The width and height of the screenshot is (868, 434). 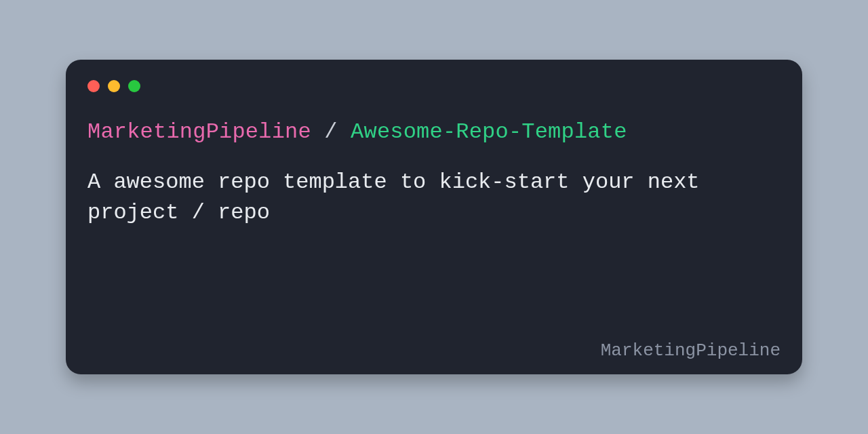 I want to click on repo-owner: MarketingPipeline, so click(x=199, y=132).